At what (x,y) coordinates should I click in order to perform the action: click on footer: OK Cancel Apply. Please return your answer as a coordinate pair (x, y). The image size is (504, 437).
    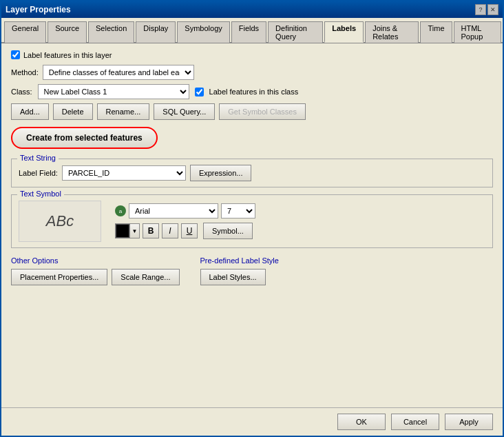
    Looking at the image, I should click on (252, 422).